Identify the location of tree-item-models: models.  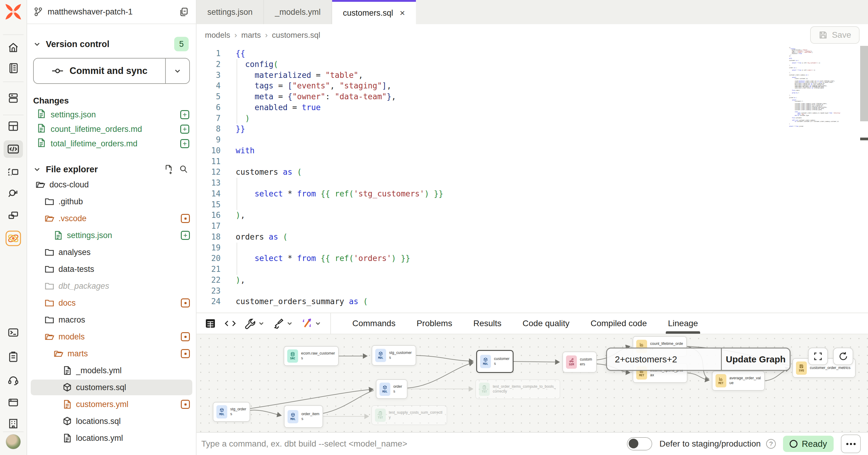
(111, 337).